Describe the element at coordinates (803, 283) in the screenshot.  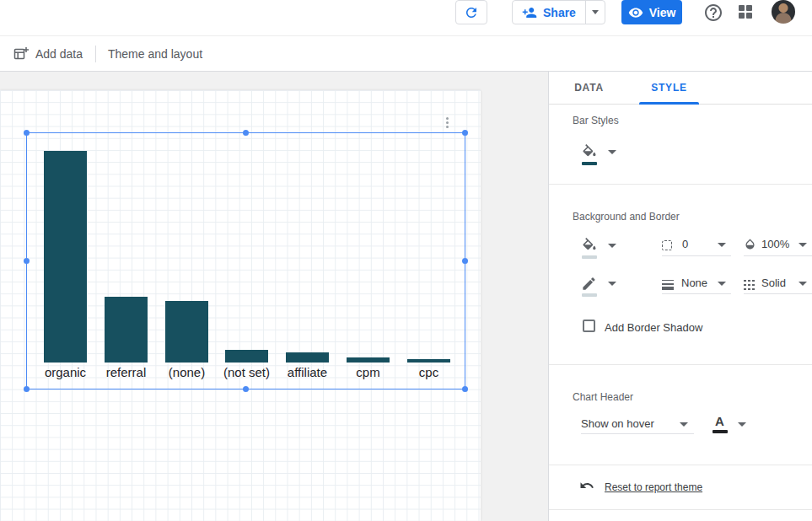
I see `border-style-dropdown-caret` at that location.